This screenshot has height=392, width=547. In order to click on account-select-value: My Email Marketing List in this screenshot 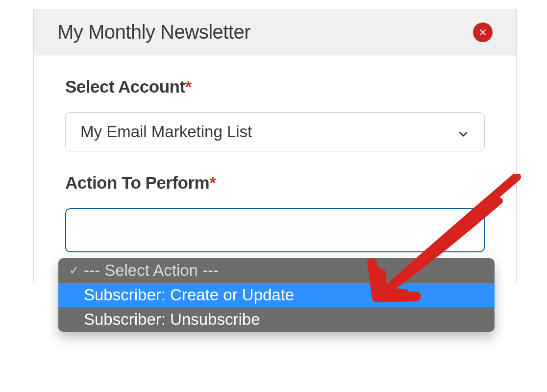, I will do `click(166, 132)`.